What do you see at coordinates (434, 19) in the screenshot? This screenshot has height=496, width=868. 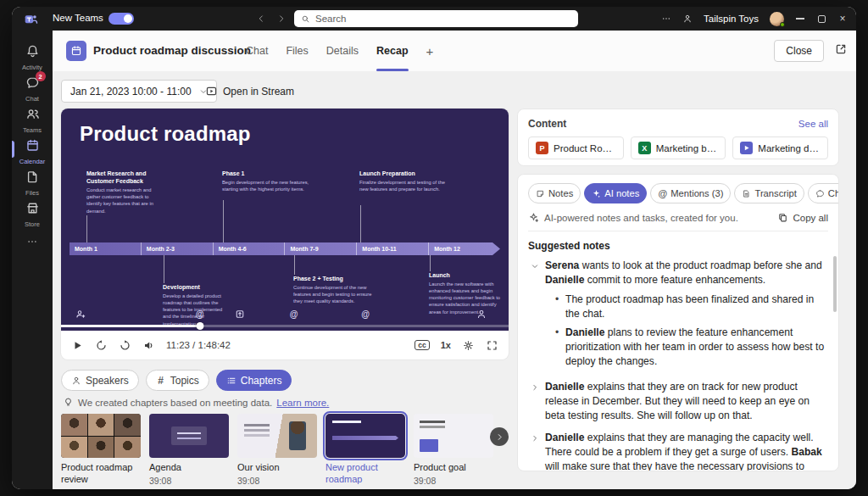 I see `titlebar: New Teams Tailspin Toys ×` at bounding box center [434, 19].